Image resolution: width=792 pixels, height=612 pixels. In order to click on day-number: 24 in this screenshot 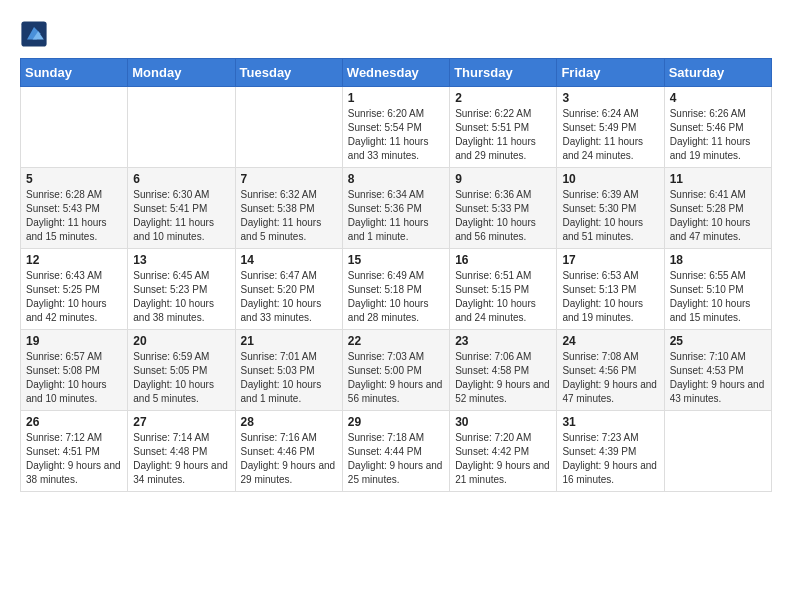, I will do `click(610, 341)`.